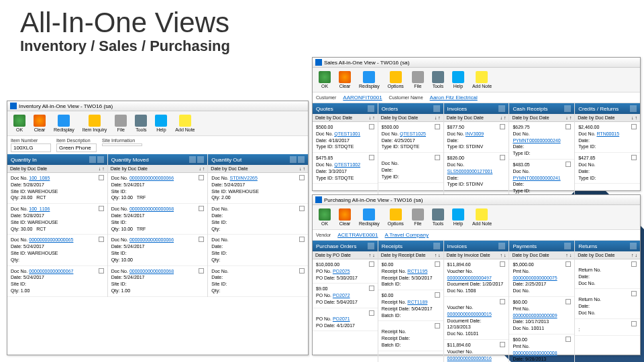 This screenshot has height=362, width=644. Describe the element at coordinates (417, 302) in the screenshot. I see `doc-link: RCT1189` at that location.